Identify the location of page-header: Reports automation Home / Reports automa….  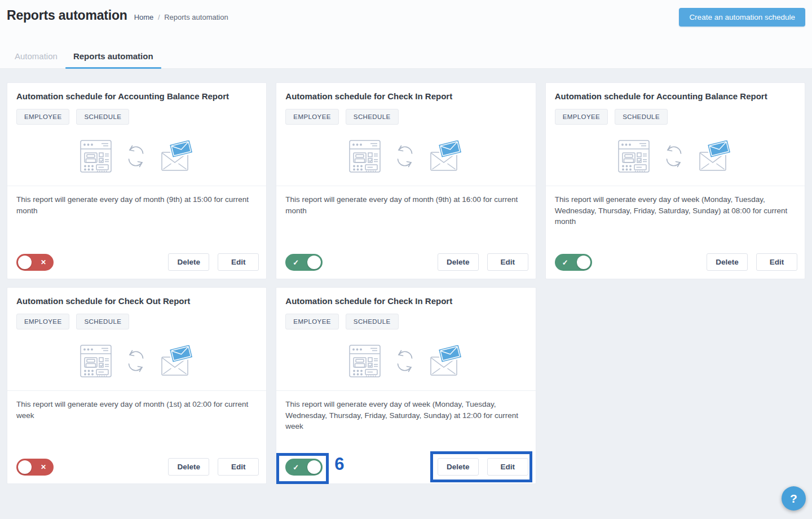
(406, 14).